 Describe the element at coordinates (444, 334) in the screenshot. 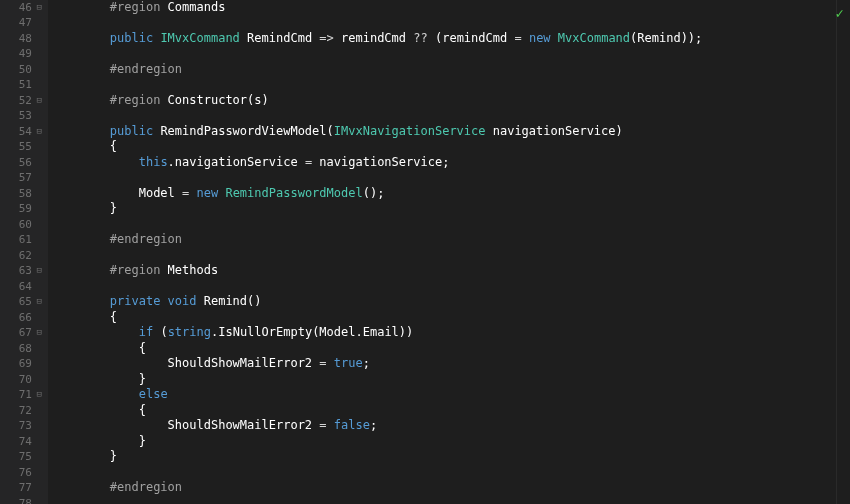

I see `code-line: if (string.IsNullOrEmpty(Model.Email))` at that location.